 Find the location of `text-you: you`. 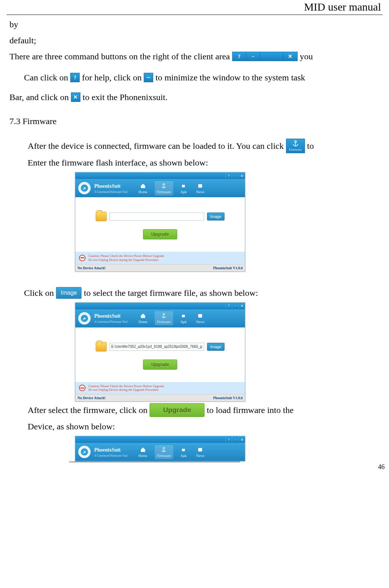

text-you: you is located at coordinates (306, 56).